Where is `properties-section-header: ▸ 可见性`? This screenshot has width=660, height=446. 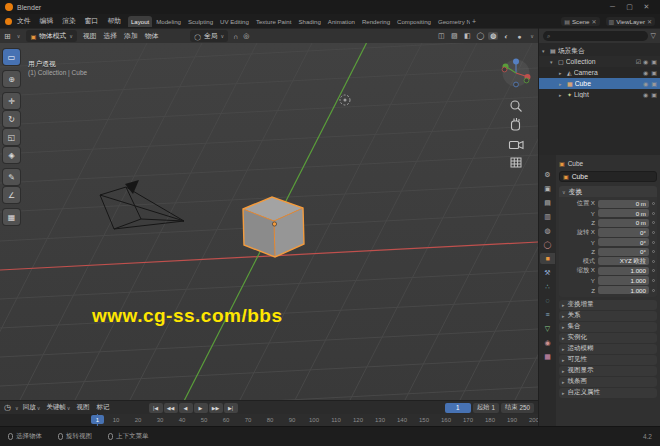
properties-section-header: ▸ 可见性 is located at coordinates (608, 360).